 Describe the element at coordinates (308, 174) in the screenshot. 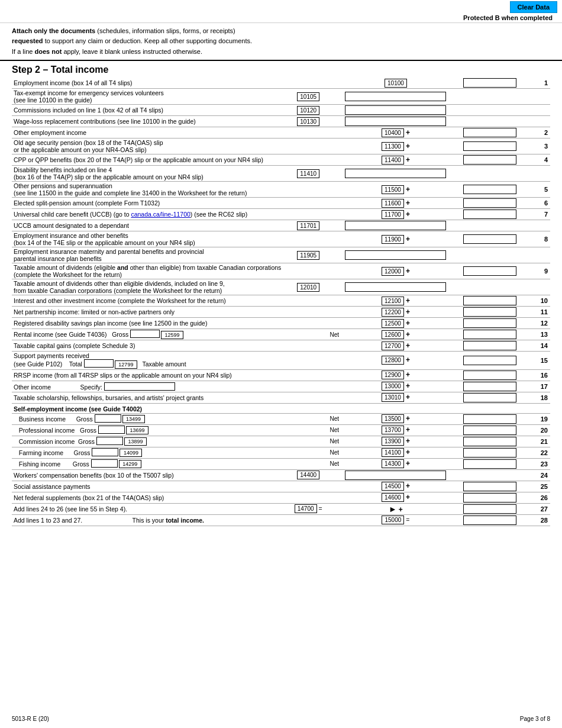

I see `code-11410: 11410` at that location.